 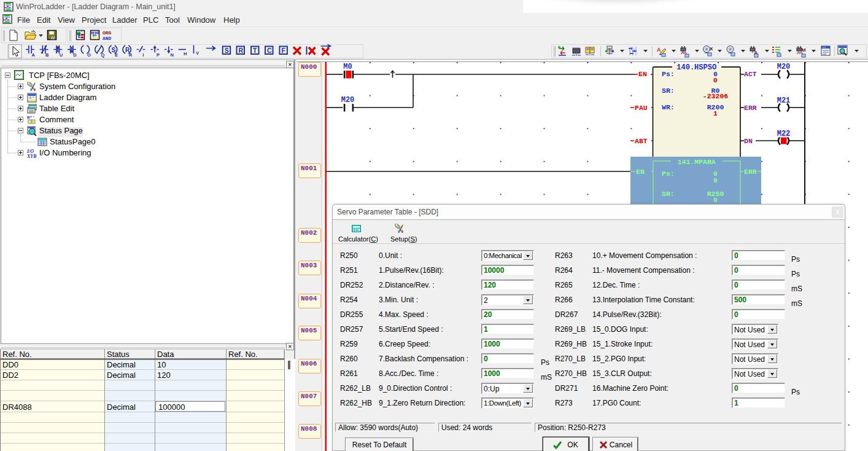 What do you see at coordinates (668, 107) in the screenshot?
I see `svg-text: WR:` at bounding box center [668, 107].